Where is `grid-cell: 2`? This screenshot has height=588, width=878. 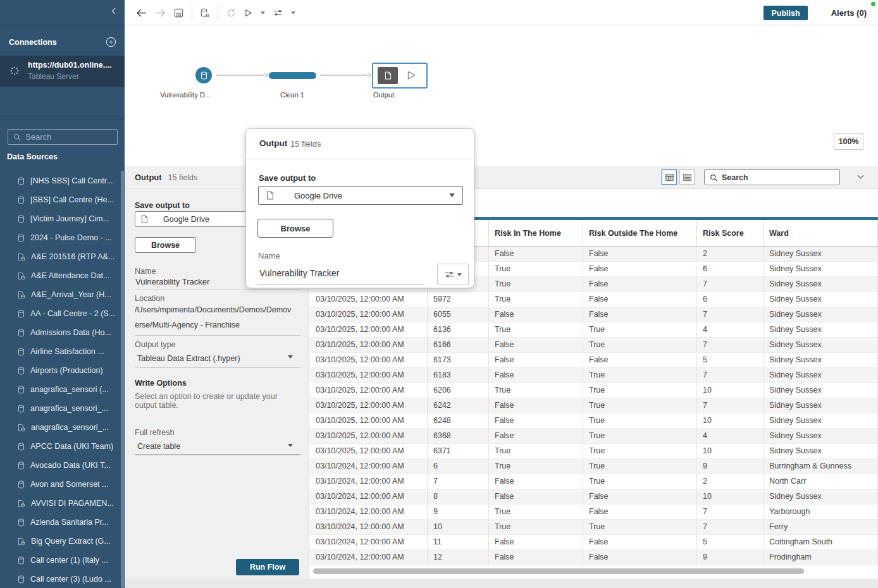 grid-cell: 2 is located at coordinates (730, 482).